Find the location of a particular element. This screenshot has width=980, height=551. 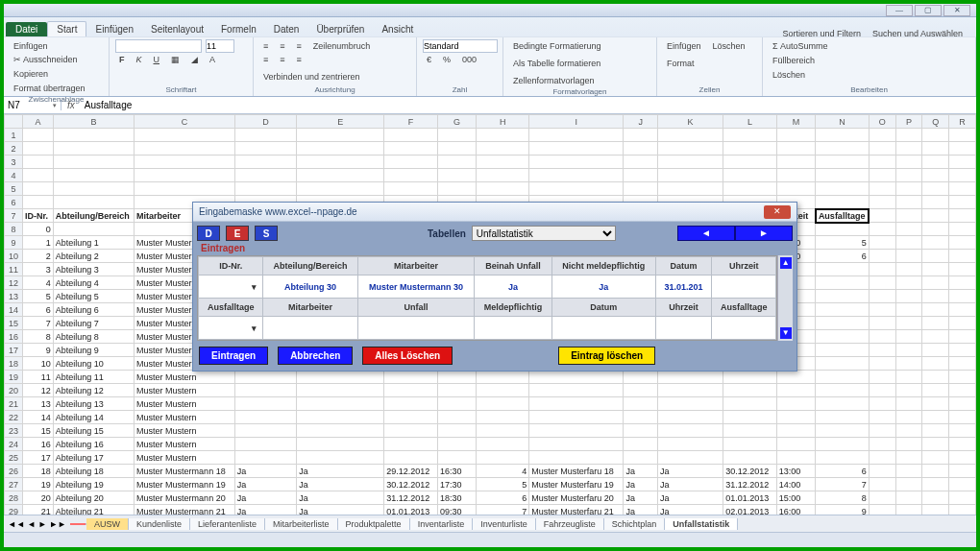

form-input: Abteilung 30 is located at coordinates (310, 287).